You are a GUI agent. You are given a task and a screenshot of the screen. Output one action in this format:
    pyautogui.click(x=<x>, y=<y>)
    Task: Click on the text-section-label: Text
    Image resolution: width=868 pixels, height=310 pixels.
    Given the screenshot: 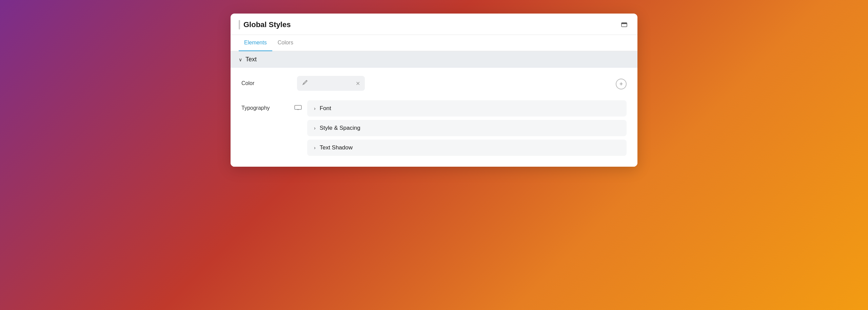 What is the action you would take?
    pyautogui.click(x=251, y=60)
    